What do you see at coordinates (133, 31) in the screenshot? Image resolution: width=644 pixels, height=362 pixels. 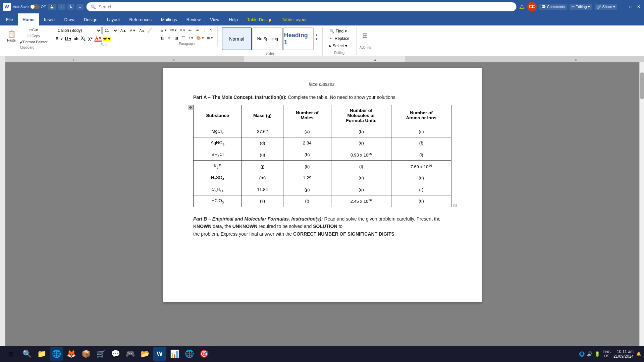 I see `shrink-font-button: A▼` at bounding box center [133, 31].